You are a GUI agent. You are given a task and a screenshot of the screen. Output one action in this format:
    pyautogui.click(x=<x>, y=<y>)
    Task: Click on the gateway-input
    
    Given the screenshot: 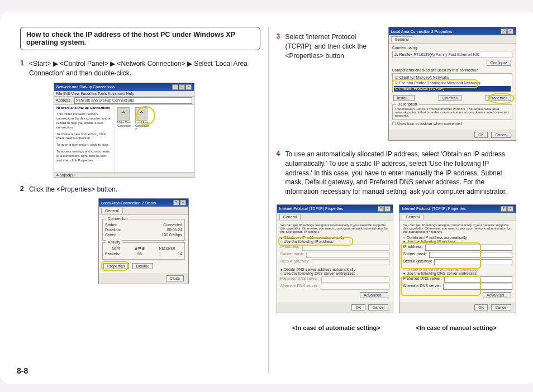 What is the action you would take?
    pyautogui.click(x=473, y=262)
    